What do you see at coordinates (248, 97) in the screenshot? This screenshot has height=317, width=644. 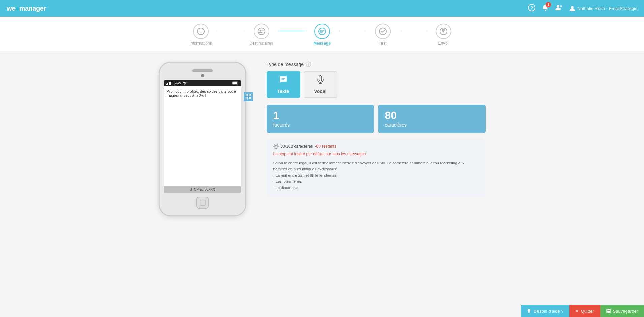 I see `qr-button` at bounding box center [248, 97].